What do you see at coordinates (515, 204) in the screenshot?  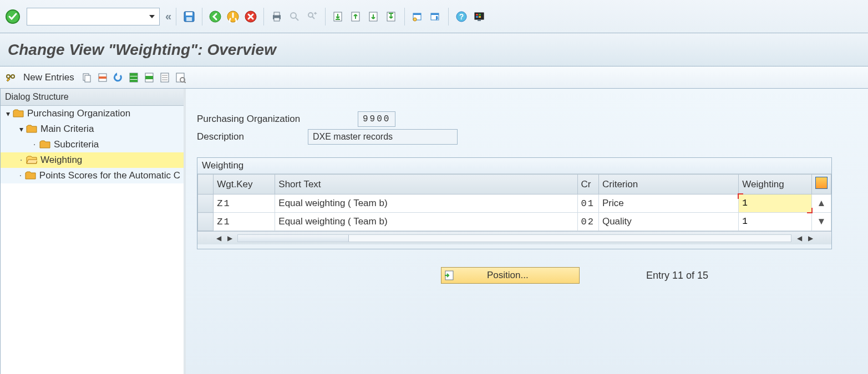 I see `table-row: Z1Equal weighting ( Team b)01Price▲` at bounding box center [515, 204].